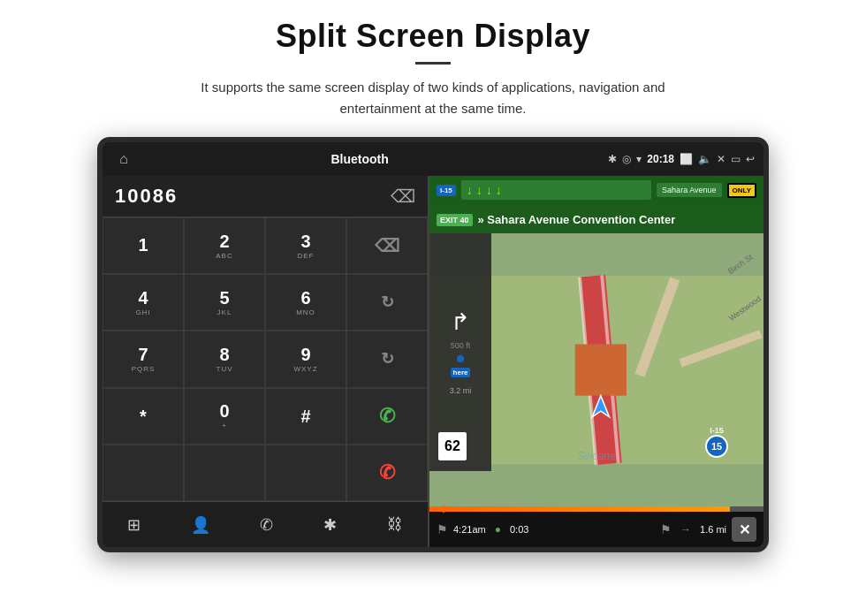 The width and height of the screenshot is (866, 616). I want to click on volume-icon: 🔈, so click(705, 159).